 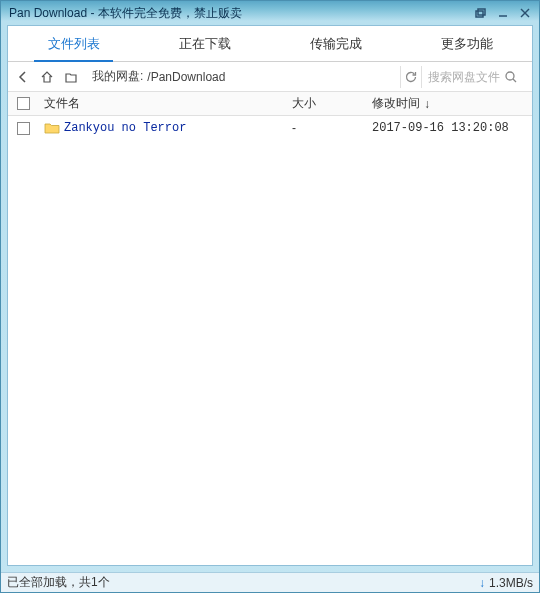 What do you see at coordinates (74, 44) in the screenshot?
I see `tab-file-list: 文件列表` at bounding box center [74, 44].